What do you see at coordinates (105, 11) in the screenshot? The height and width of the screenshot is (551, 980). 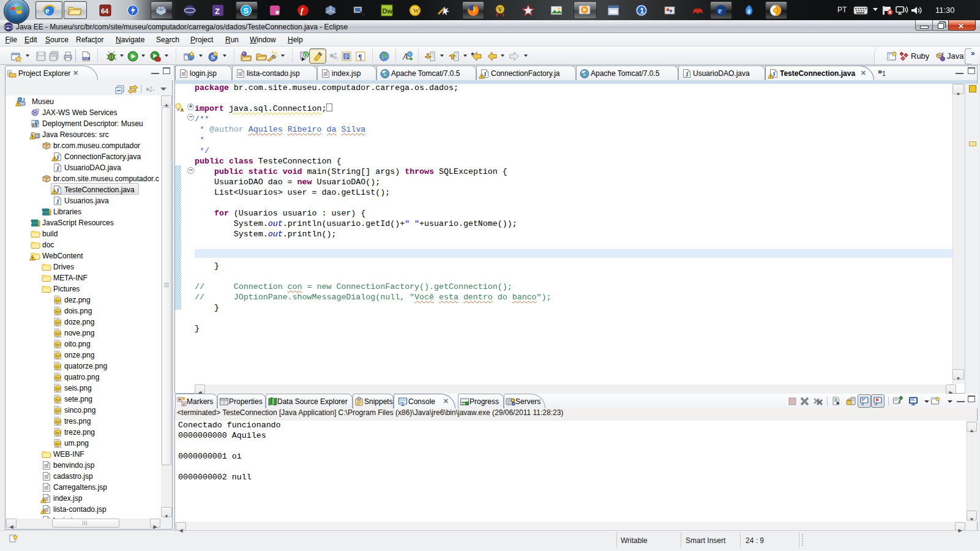 I see `svg-text: 64` at bounding box center [105, 11].